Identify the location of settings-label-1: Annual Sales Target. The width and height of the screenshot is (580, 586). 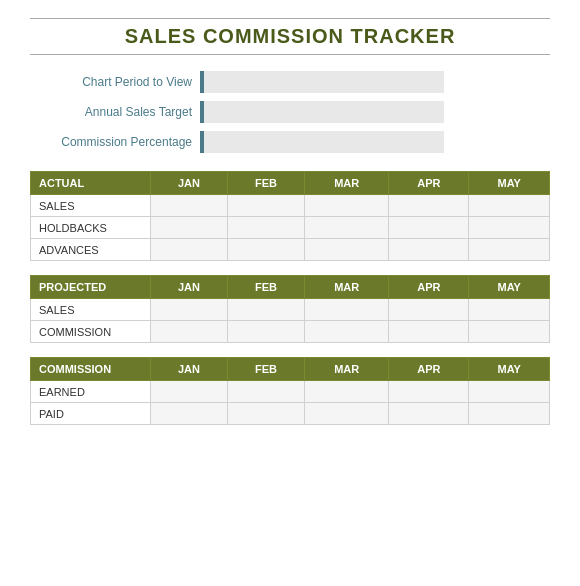
(115, 112).